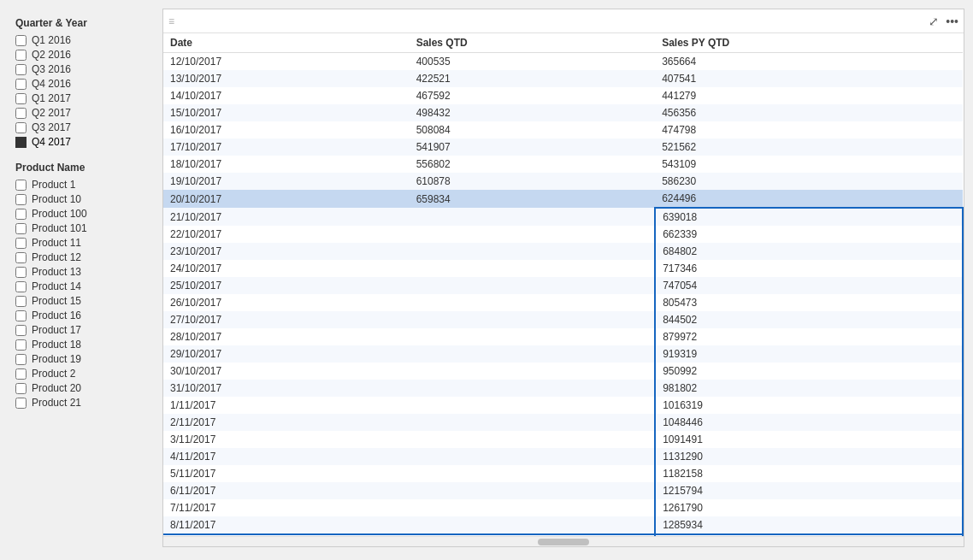 This screenshot has height=560, width=973. I want to click on col-sales-qtd: Sales QTD, so click(533, 43).